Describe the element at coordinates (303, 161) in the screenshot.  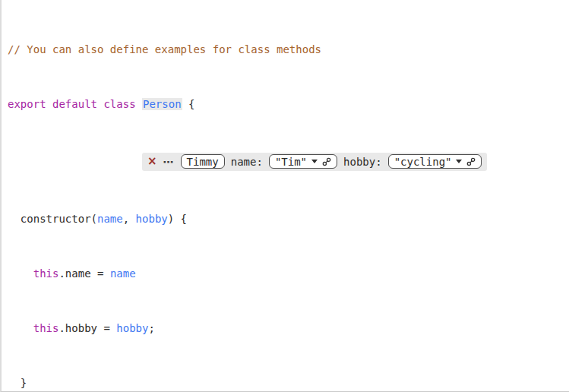
I see `param-value-dropdown: "Tim"` at that location.